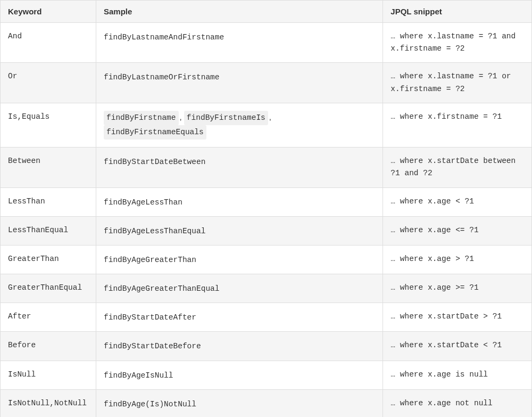 The height and width of the screenshot is (417, 532). What do you see at coordinates (239, 231) in the screenshot?
I see `sample-cell: findByAgeLessThanEqual` at bounding box center [239, 231].